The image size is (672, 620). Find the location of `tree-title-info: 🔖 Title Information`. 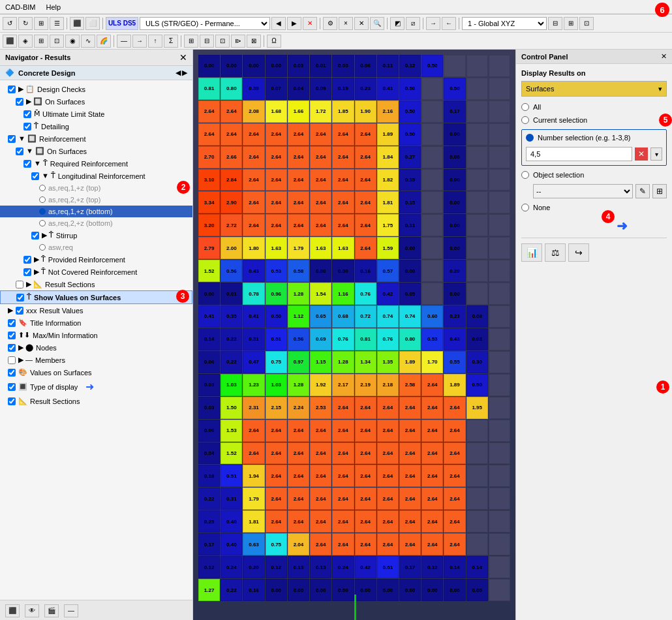

tree-title-info: 🔖 Title Information is located at coordinates (97, 322).